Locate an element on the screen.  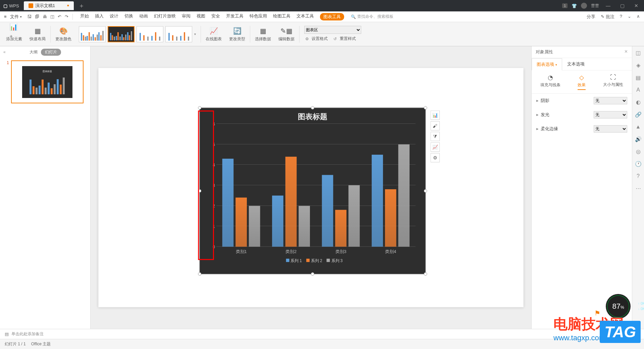
chart-y-axis: 654 3210 is located at coordinates (211, 186).